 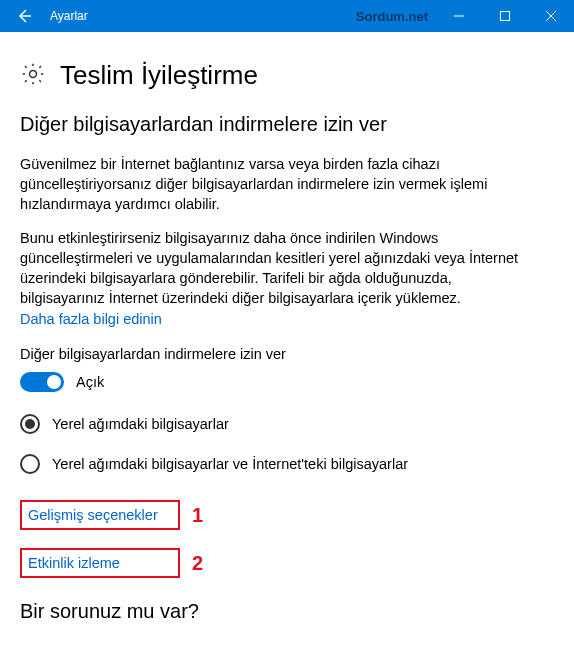 What do you see at coordinates (287, 76) in the screenshot?
I see `page-header: Teslim İyileştirme` at bounding box center [287, 76].